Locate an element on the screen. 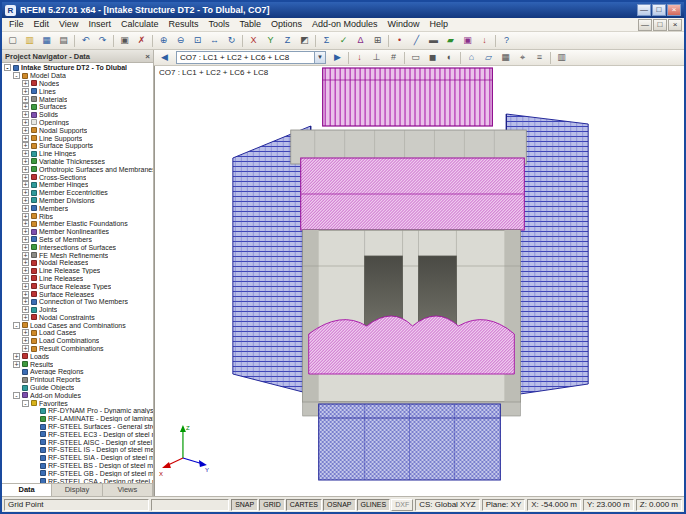 The width and height of the screenshot is (686, 514). work-plane-icon: ▱ is located at coordinates (488, 58).